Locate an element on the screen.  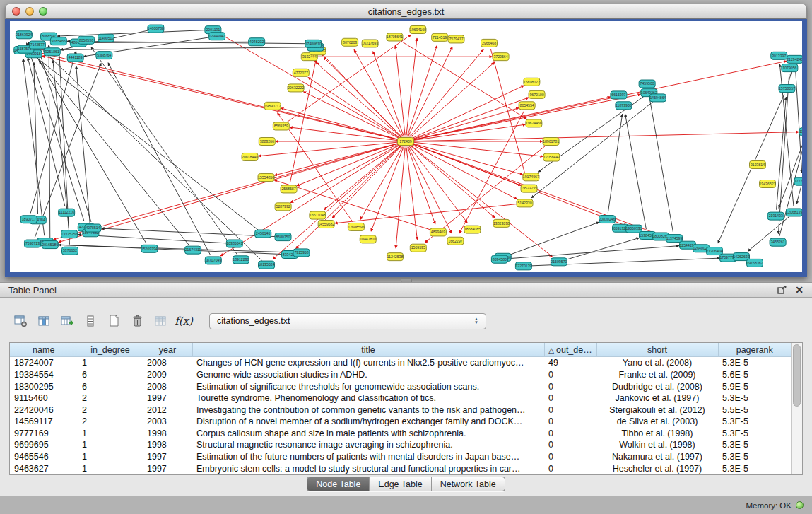
tab-network-table: Network Table is located at coordinates (468, 484).